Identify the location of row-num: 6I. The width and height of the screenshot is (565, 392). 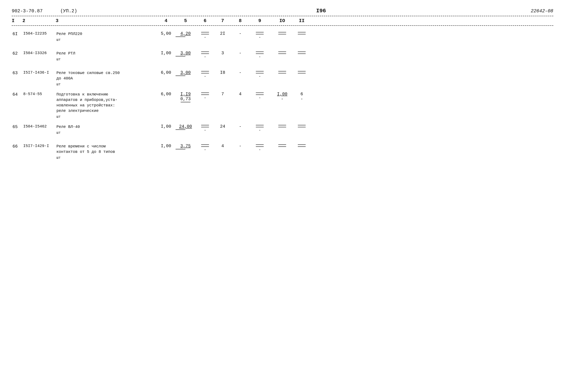
(17, 34).